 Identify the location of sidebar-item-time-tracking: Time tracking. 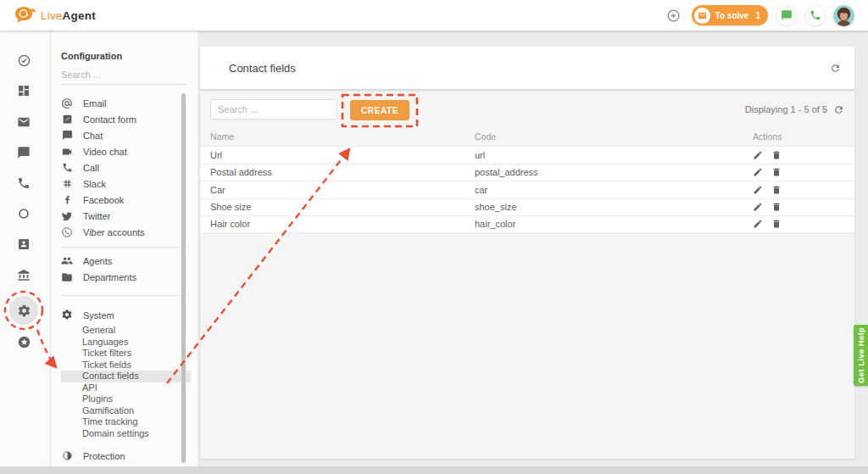
(124, 422).